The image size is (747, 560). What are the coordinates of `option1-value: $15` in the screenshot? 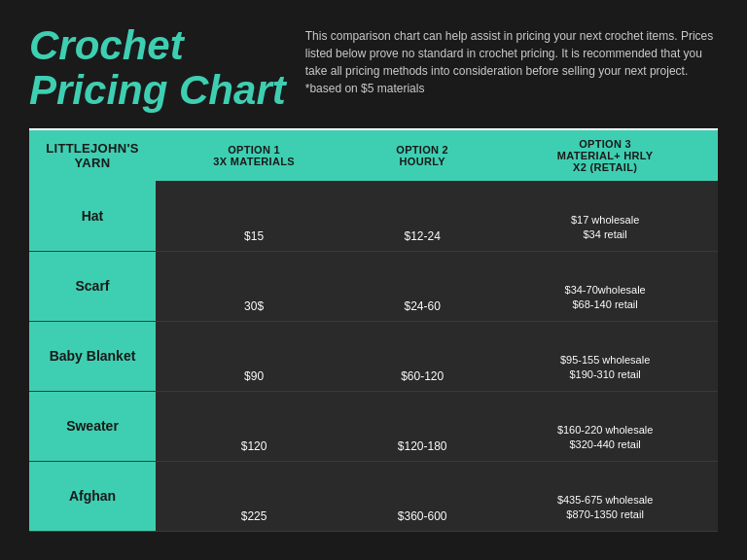 It's located at (254, 216).